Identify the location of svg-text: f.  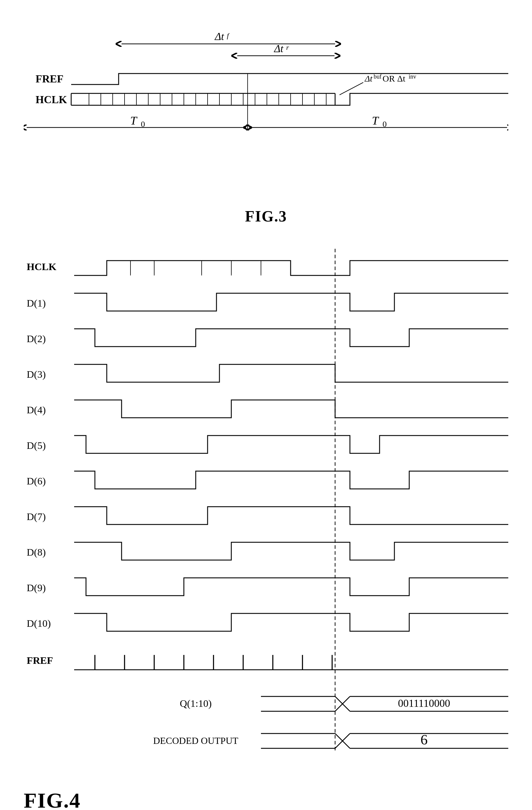
(228, 35).